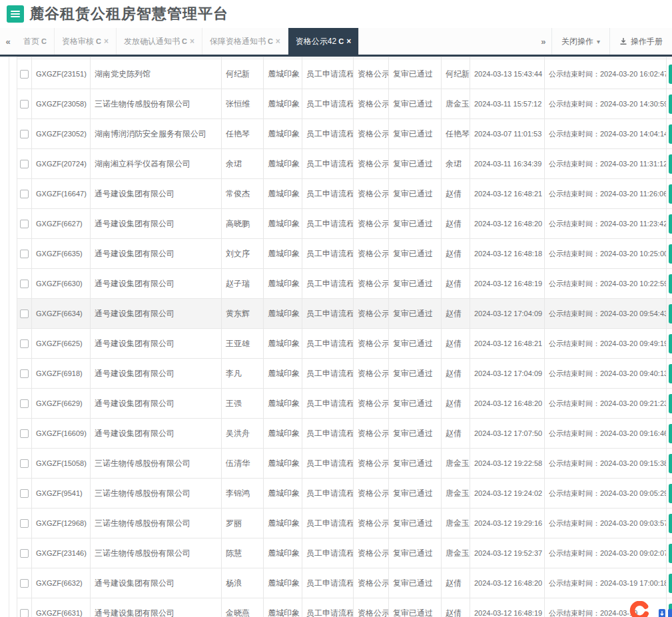  Describe the element at coordinates (85, 41) in the screenshot. I see `tab-qualification-review: 资格审核 C ×` at that location.